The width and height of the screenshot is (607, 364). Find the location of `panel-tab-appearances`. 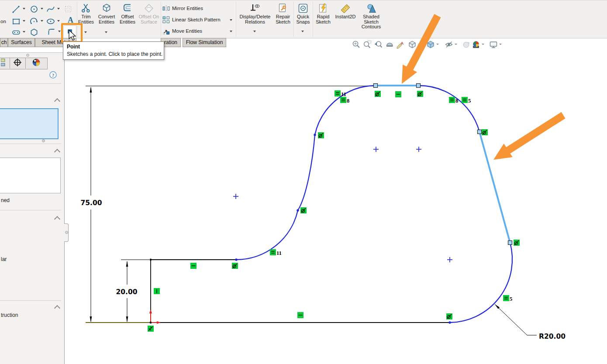

panel-tab-appearances is located at coordinates (36, 63).